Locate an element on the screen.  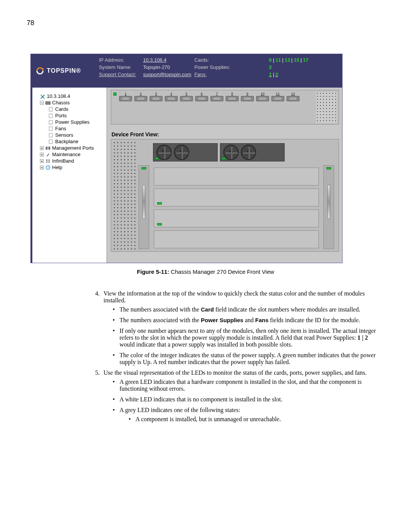
tree-ports: Ports is located at coordinates (70, 116).